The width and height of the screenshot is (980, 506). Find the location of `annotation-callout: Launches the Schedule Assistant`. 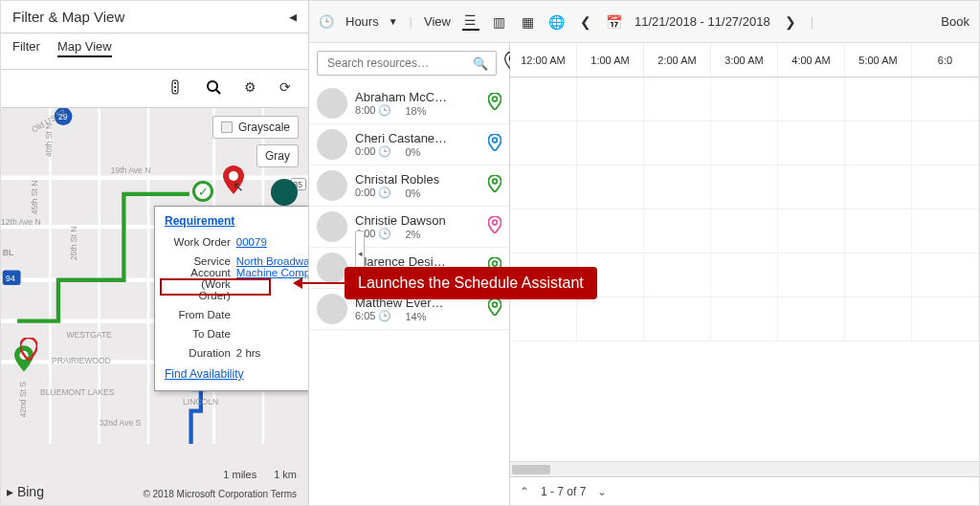

annotation-callout: Launches the Schedule Assistant is located at coordinates (445, 283).